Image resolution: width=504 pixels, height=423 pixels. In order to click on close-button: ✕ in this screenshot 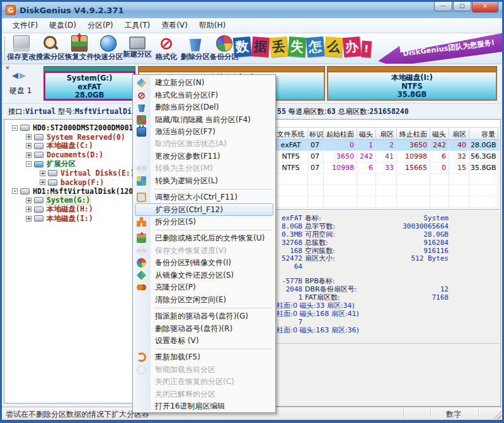, I will do `click(485, 8)`.